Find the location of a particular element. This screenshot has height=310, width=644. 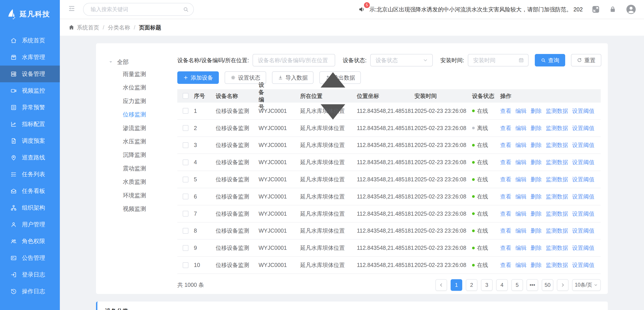

sidebar-item-user: 用户管理 is located at coordinates (30, 225).